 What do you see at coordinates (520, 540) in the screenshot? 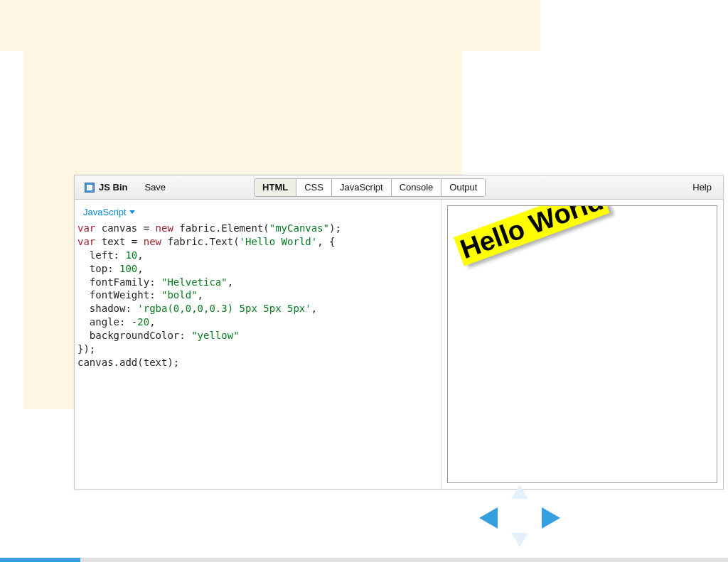
I see `arrow-down-icon` at bounding box center [520, 540].